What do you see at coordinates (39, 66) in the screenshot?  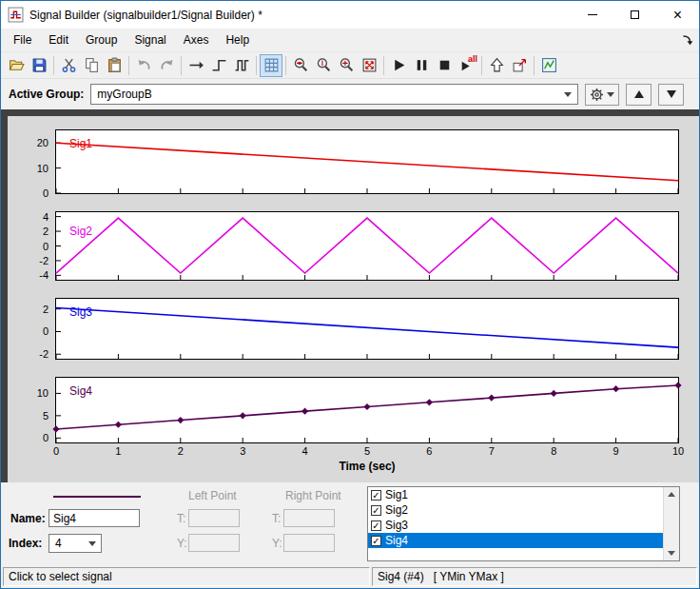 I see `save-icon` at bounding box center [39, 66].